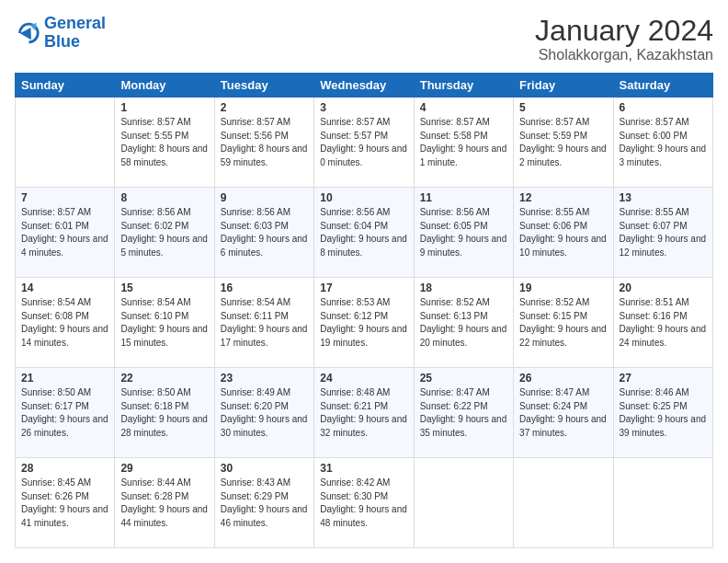  I want to click on day-info: Sunrise: 8:54 AMSunset: 6:10 PMDaylight:…, so click(164, 323).